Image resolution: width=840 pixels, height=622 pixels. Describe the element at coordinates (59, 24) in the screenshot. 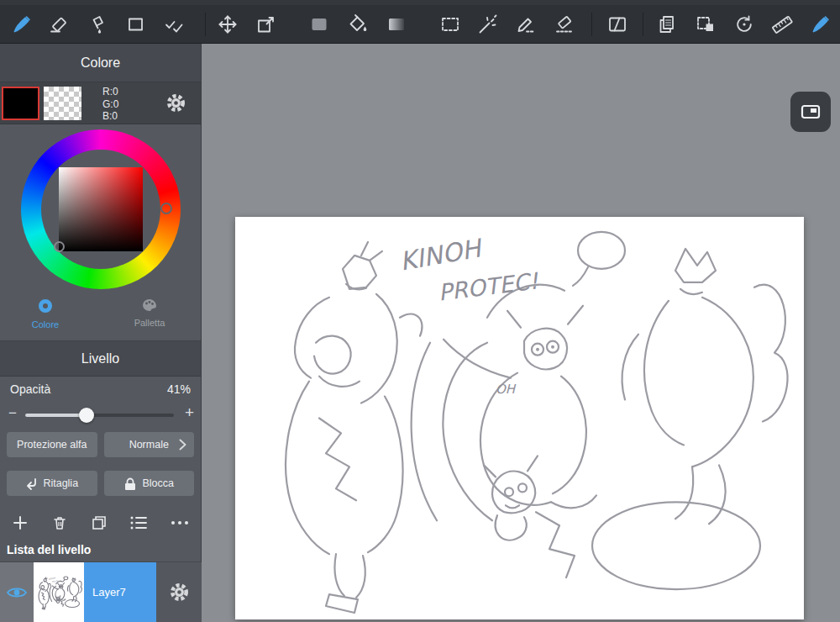

I see `eraser-tool-button` at that location.